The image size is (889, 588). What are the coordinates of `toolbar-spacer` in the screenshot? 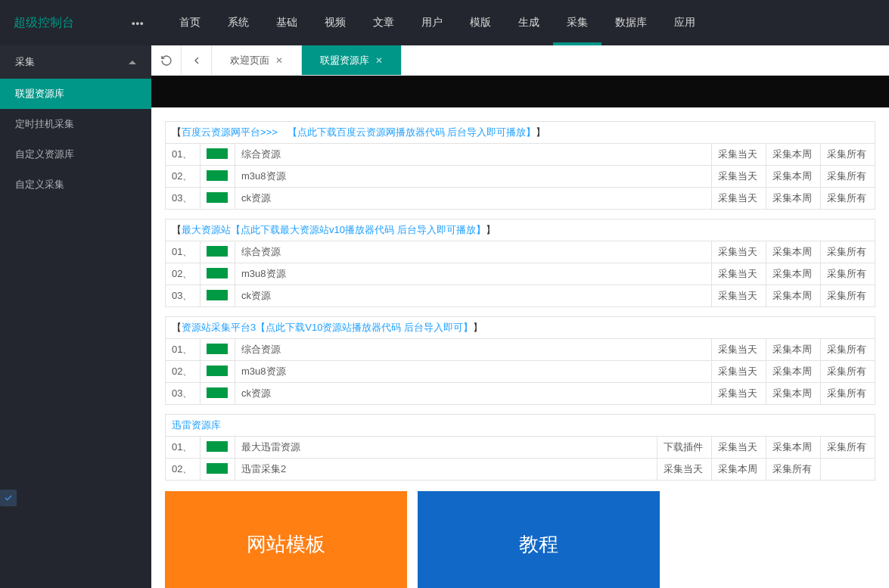 It's located at (521, 92).